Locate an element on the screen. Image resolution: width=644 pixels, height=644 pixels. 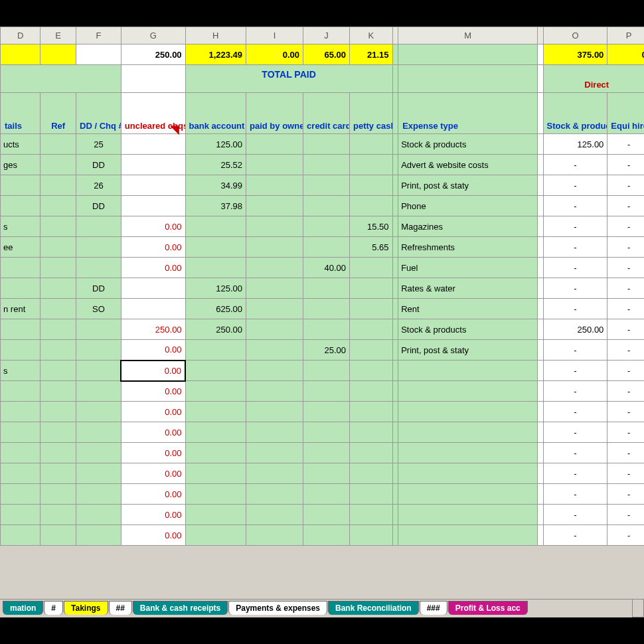
sheet-tabs: mation#Takings##Bank & cash receiptsPaym… is located at coordinates (322, 608).